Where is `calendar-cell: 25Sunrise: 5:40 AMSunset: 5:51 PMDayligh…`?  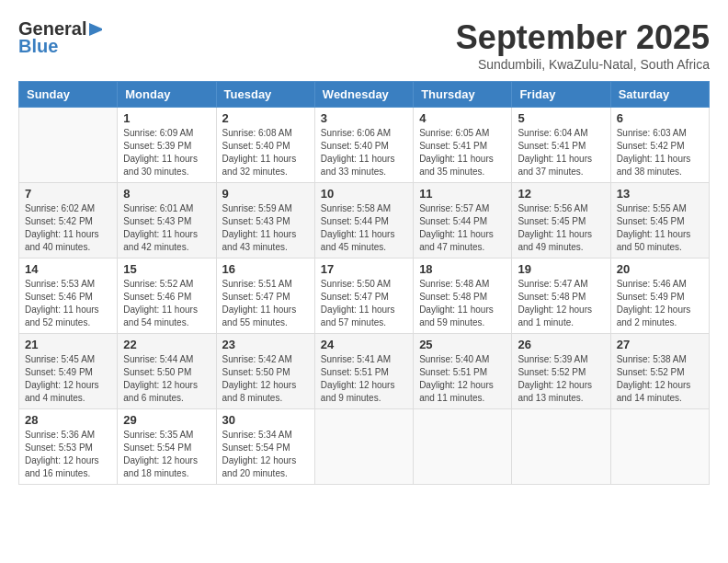
calendar-cell: 25Sunrise: 5:40 AMSunset: 5:51 PMDayligh… is located at coordinates (463, 372).